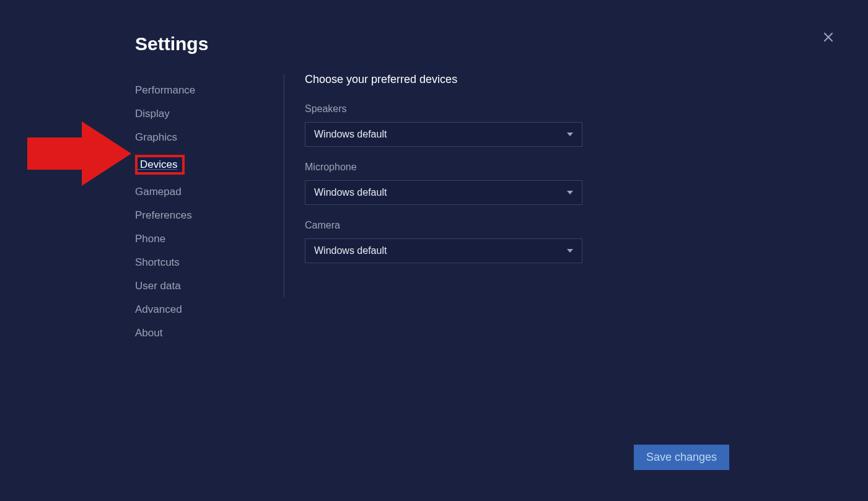 The width and height of the screenshot is (868, 501). Describe the element at coordinates (491, 167) in the screenshot. I see `microphone-label: Microphone` at that location.